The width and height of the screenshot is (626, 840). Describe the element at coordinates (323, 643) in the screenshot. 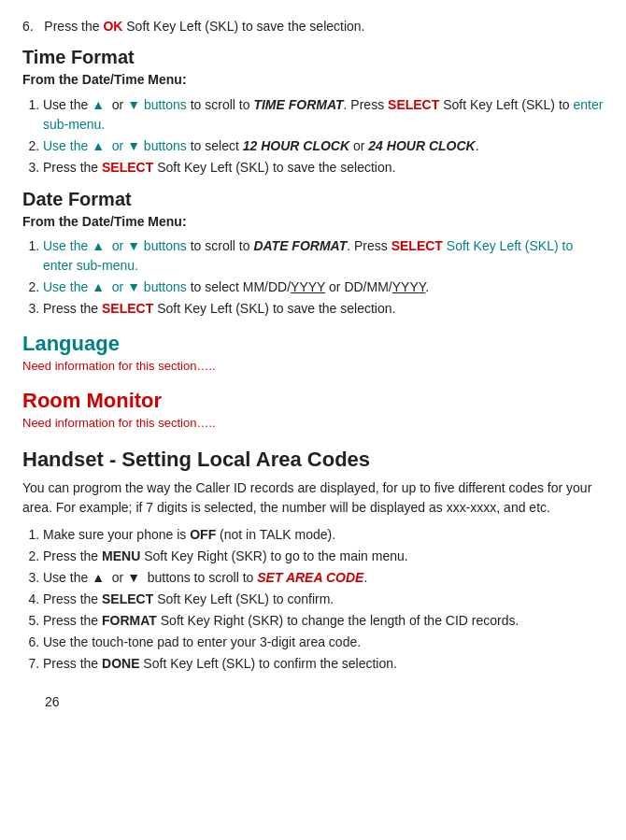

I see `handset-item-6: Use the touch-tone pad to enter your 3-d…` at that location.